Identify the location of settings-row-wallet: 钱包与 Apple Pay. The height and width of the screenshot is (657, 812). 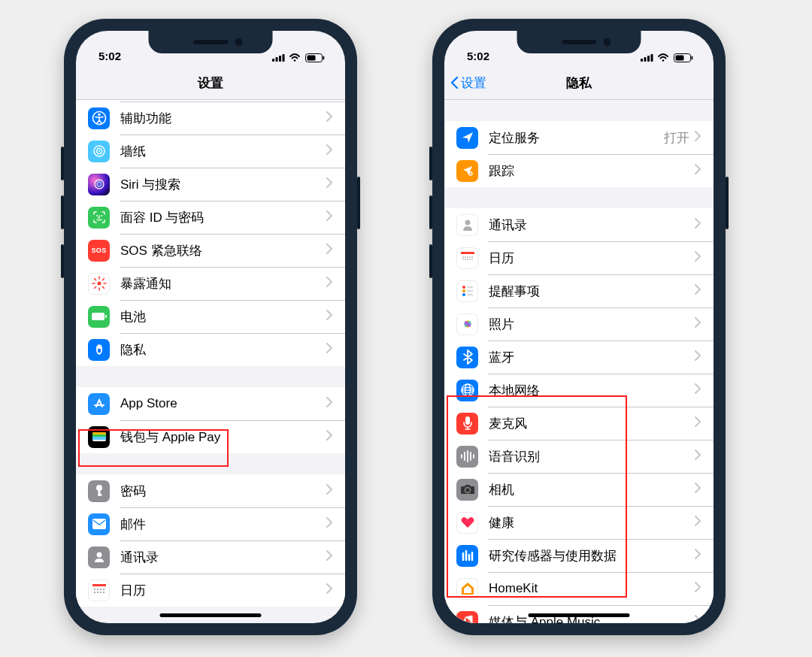
(211, 437).